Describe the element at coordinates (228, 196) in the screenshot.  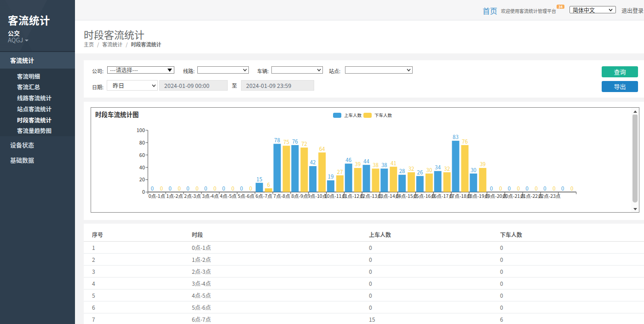
I see `svg-text: 4点-5点` at that location.